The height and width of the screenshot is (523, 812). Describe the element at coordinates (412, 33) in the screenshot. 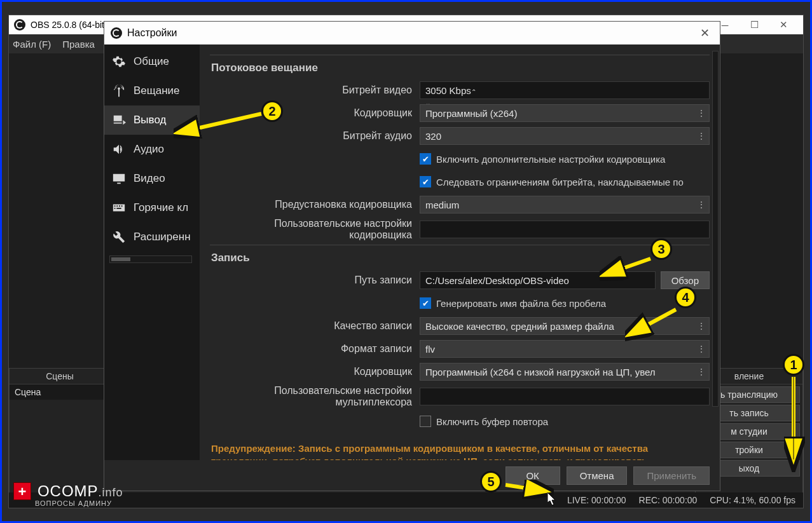

I see `dialog-titlebar: Настройки ✕` at that location.